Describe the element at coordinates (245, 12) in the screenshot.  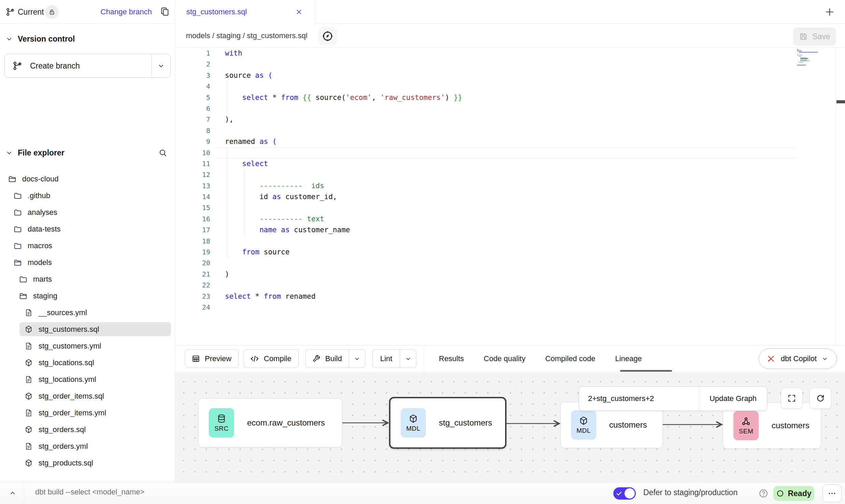
I see `tab-stg-customers-sql: stg_customers.sql` at that location.